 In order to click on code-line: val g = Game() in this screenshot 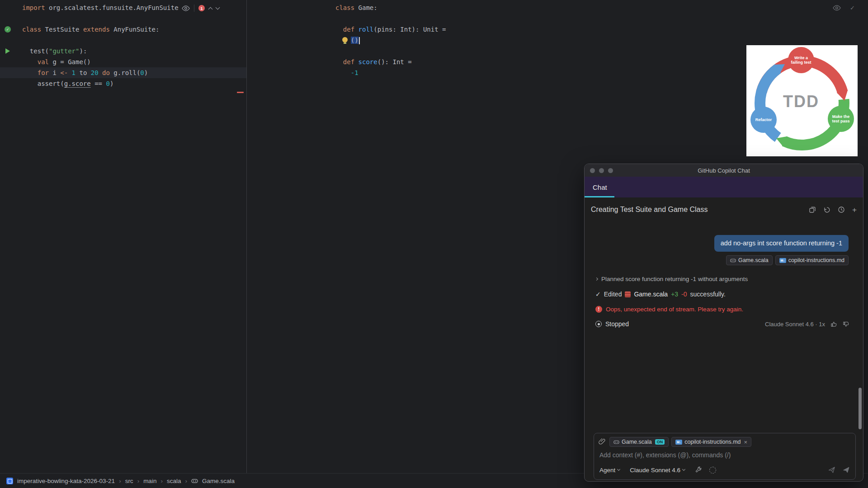, I will do `click(123, 62)`.